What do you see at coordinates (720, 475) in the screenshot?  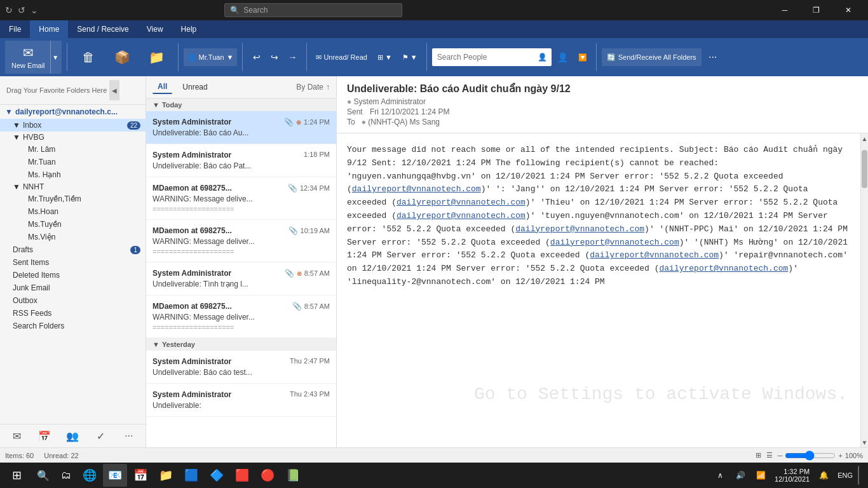 I see `taskbar-hidden-icons-button: ∧` at bounding box center [720, 475].